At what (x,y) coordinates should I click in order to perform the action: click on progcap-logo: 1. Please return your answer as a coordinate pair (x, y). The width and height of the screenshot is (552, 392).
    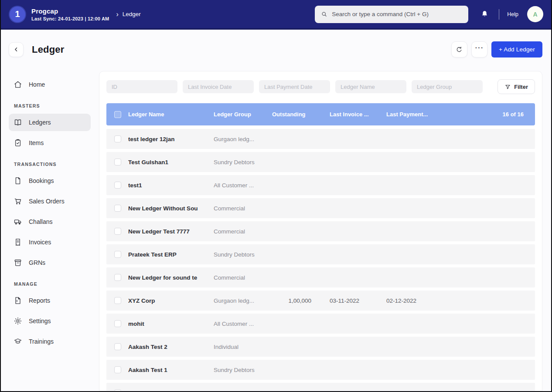
    Looking at the image, I should click on (17, 14).